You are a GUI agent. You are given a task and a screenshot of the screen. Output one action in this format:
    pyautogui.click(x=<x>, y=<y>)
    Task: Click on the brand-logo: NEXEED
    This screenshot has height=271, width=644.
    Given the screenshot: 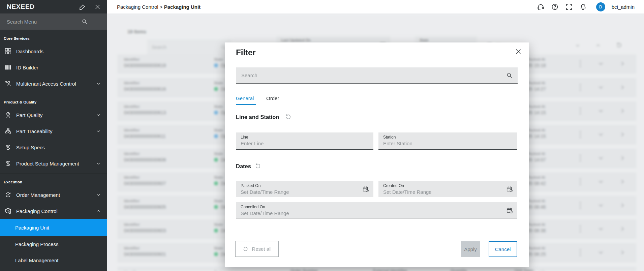 What is the action you would take?
    pyautogui.click(x=21, y=7)
    